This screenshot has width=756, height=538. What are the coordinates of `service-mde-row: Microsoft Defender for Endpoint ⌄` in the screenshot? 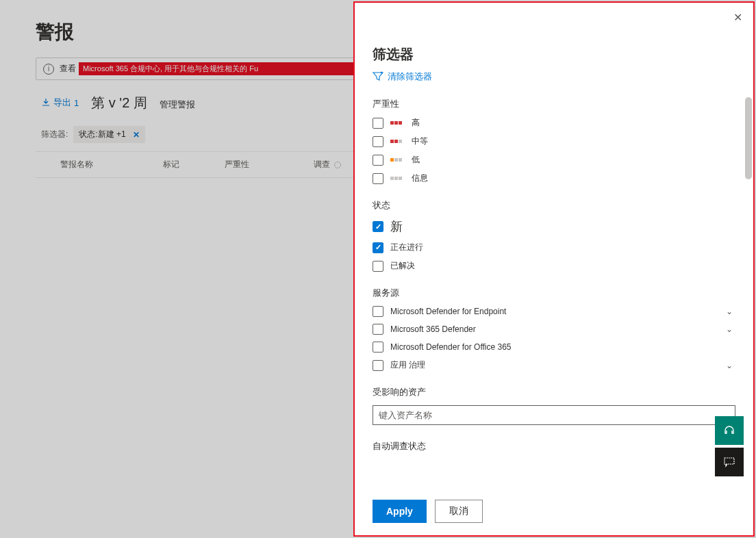 It's located at (554, 311).